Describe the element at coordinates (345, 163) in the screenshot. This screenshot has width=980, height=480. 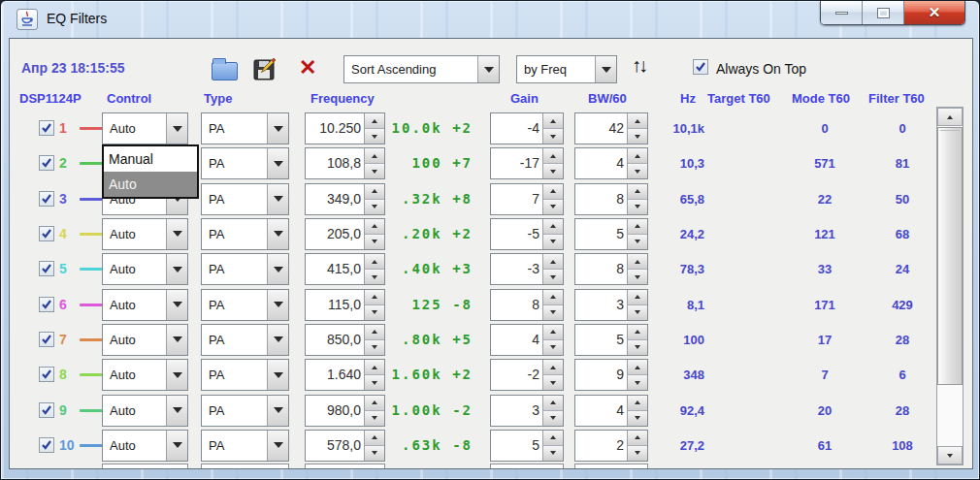
I see `frequency-spinner: 108,8` at that location.